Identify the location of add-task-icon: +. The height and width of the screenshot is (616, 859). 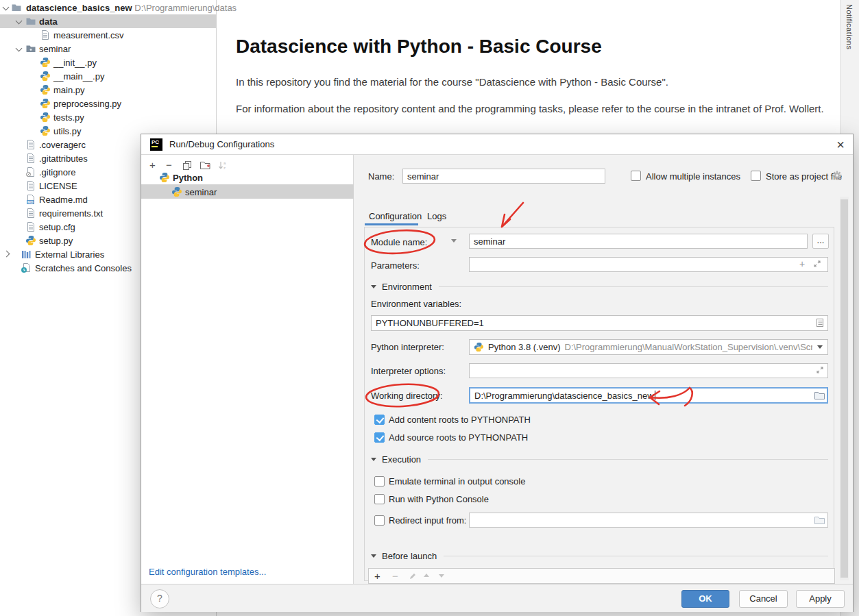
(377, 576).